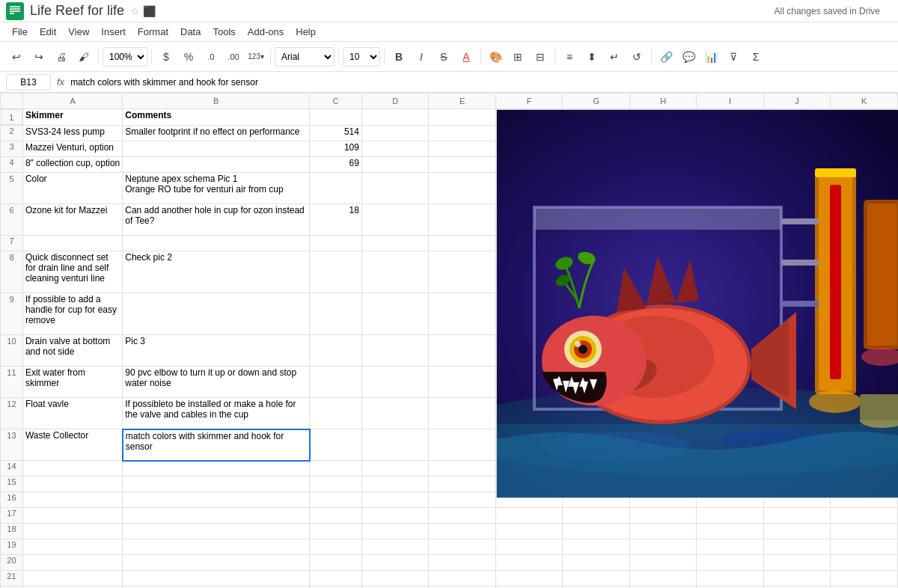 This screenshot has width=898, height=588. I want to click on cell-c10, so click(336, 351).